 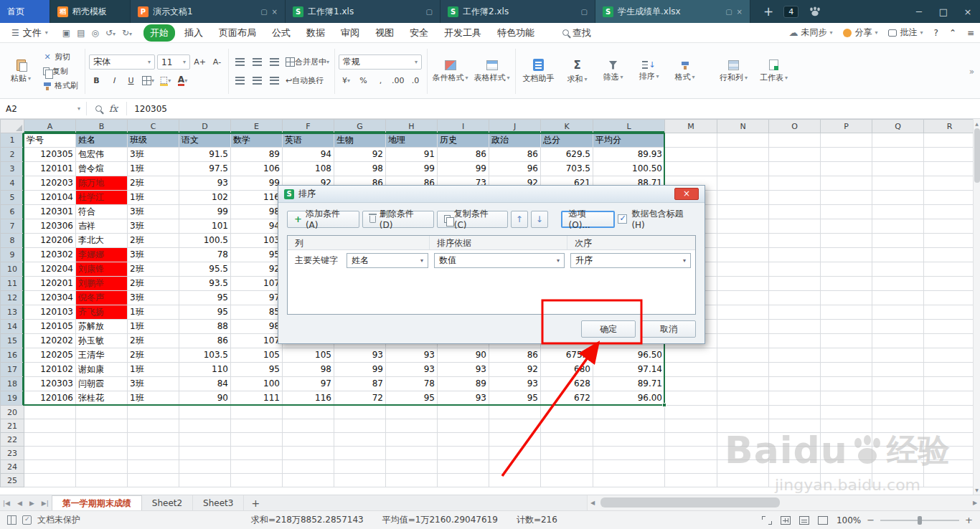 What do you see at coordinates (102, 327) in the screenshot?
I see `cell-B14: 苏解放` at bounding box center [102, 327].